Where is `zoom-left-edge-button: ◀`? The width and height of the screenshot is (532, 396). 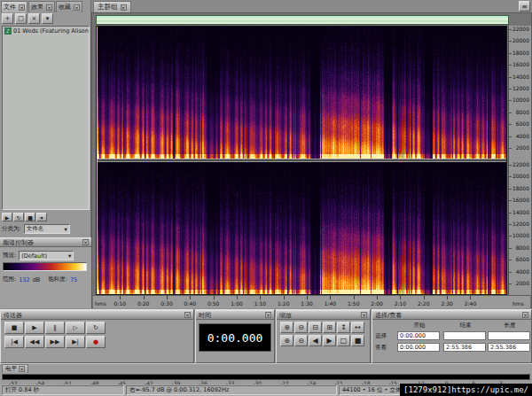 zoom-left-edge-button: ◀ is located at coordinates (316, 340).